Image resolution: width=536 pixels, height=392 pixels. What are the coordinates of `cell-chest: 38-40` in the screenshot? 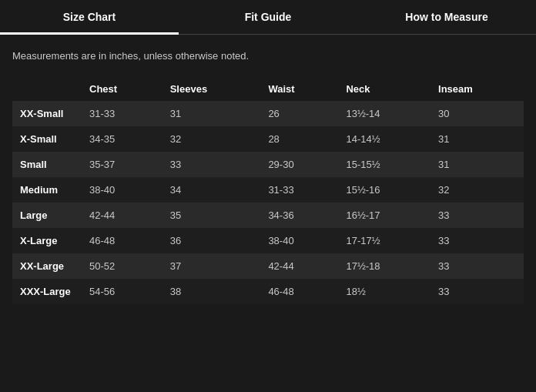 It's located at (122, 189).